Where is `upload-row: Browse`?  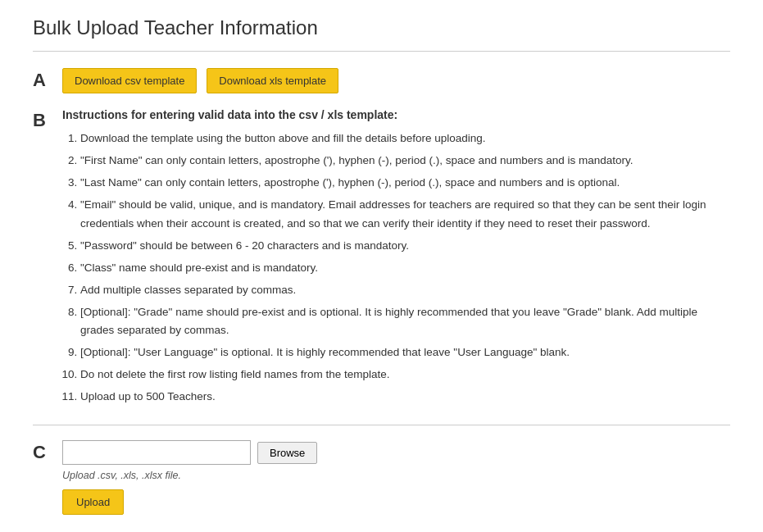 upload-row: Browse is located at coordinates (397, 452).